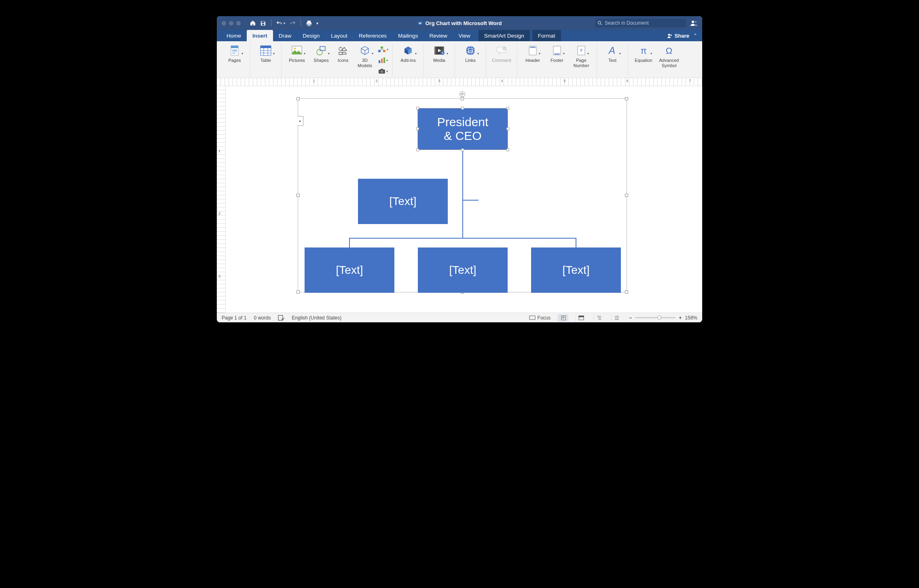  I want to click on tab-insert: Insert, so click(260, 36).